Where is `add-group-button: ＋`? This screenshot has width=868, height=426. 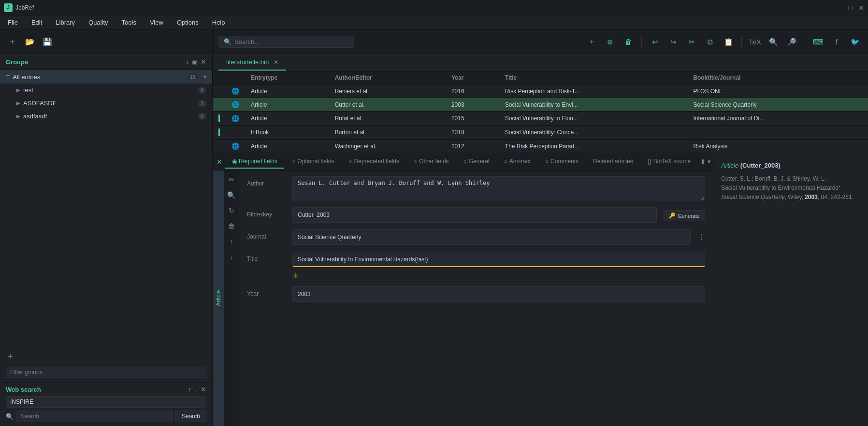 add-group-button: ＋ is located at coordinates (10, 356).